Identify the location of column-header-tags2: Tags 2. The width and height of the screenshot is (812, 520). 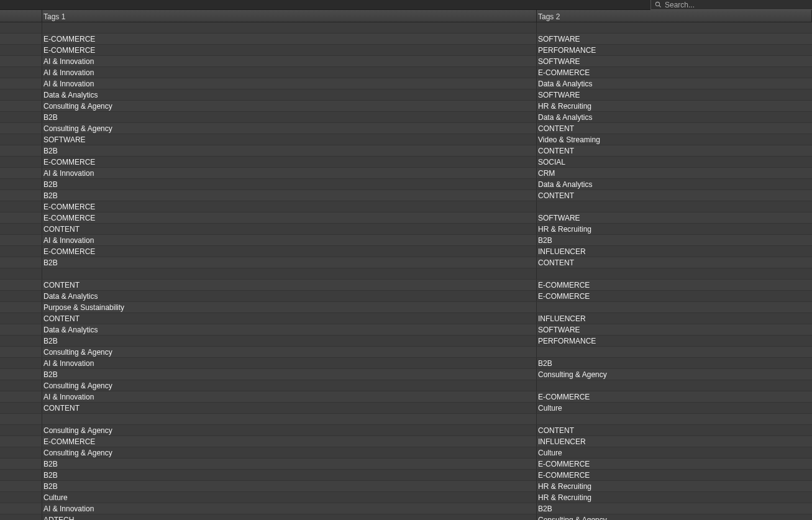
(675, 16).